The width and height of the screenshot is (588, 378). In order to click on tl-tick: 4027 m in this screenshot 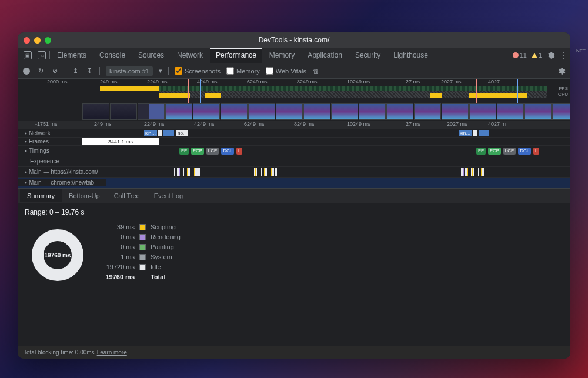, I will do `click(497, 124)`.